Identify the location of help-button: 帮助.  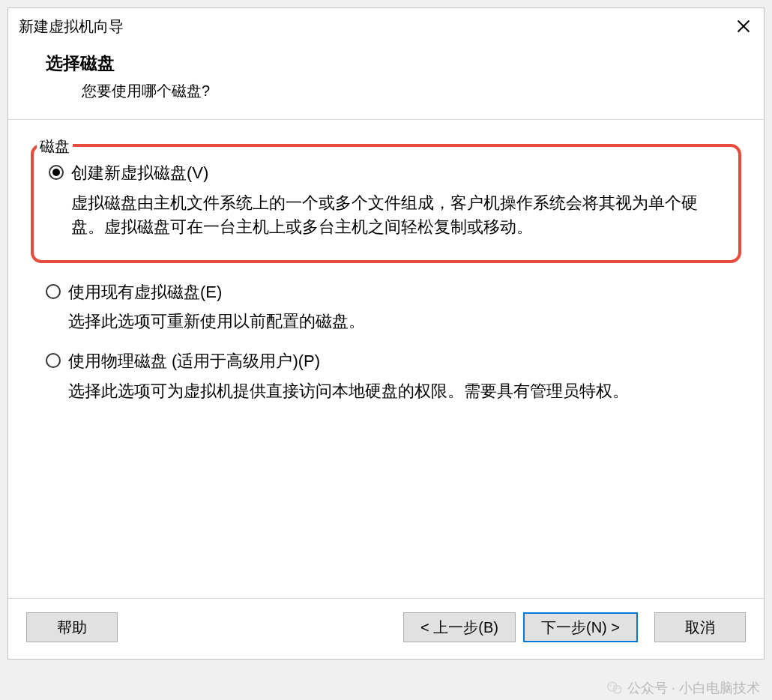
(72, 627).